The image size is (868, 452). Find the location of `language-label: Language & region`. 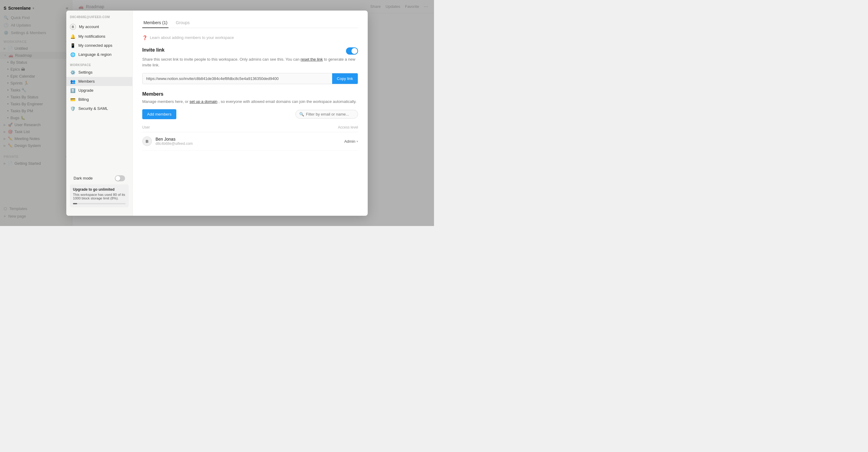

language-label: Language & region is located at coordinates (95, 55).